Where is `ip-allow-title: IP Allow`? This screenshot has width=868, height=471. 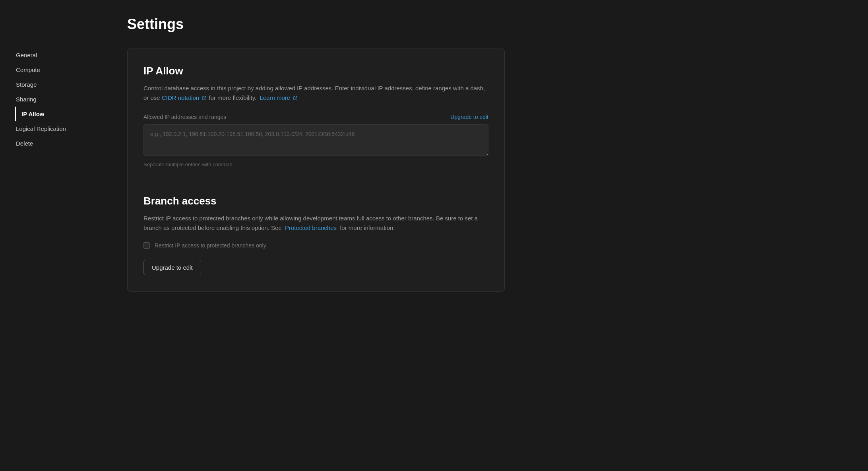
ip-allow-title: IP Allow is located at coordinates (316, 71).